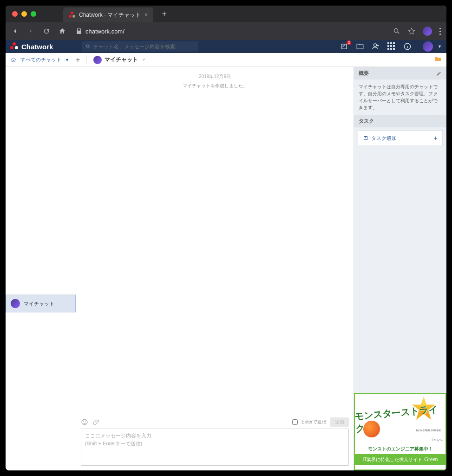 The height and width of the screenshot is (476, 452). What do you see at coordinates (226, 14) in the screenshot?
I see `titlebar: Chatwork - マイチャット × +` at bounding box center [226, 14].